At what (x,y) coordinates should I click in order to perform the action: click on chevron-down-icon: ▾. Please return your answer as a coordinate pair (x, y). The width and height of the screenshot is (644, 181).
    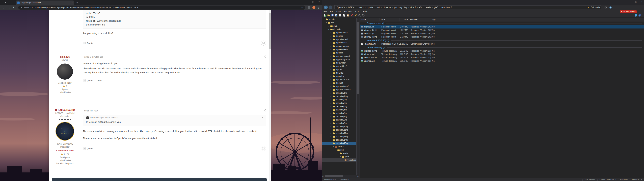
    Looking at the image, I should click on (263, 118).